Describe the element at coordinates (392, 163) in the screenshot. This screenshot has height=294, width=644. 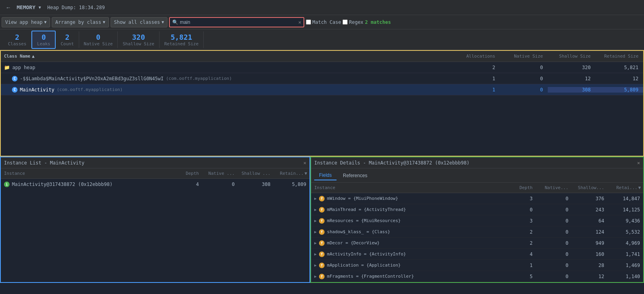
I see `details-panel-title: Instance Details - MainActivity@31743887…` at that location.